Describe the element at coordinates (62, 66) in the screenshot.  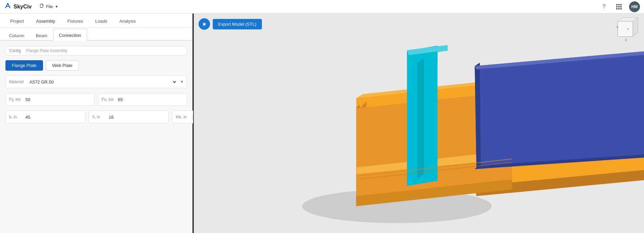
I see `web-plate-button: Web Plate` at that location.